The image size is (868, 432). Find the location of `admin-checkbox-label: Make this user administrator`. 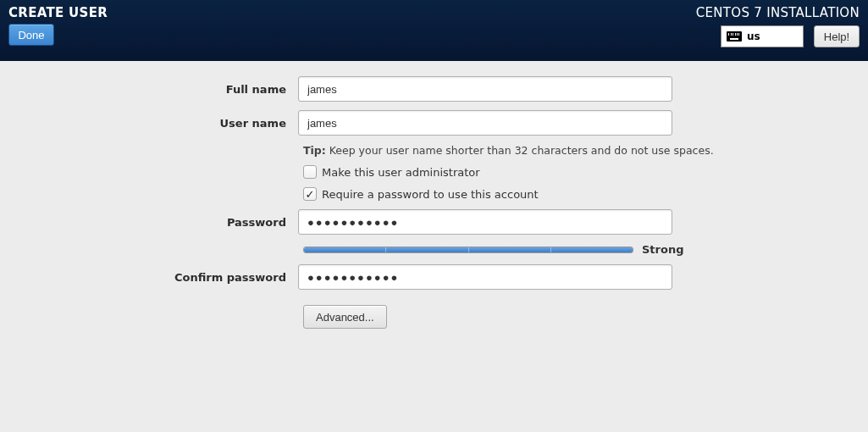

admin-checkbox-label: Make this user administrator is located at coordinates (401, 173).